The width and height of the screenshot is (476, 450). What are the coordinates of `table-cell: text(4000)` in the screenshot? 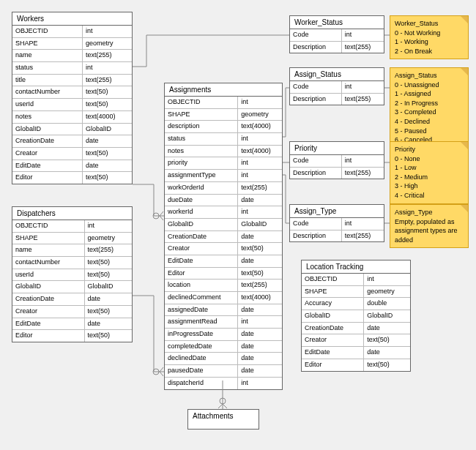 It's located at (260, 127).